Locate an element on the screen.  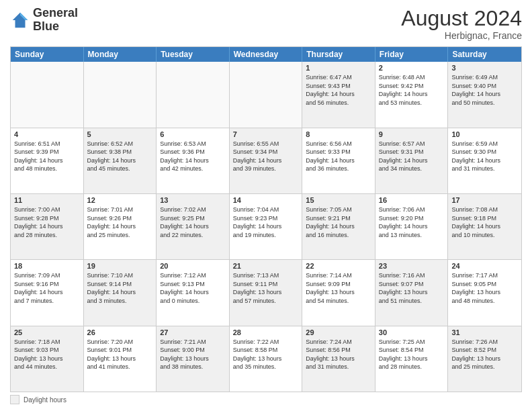
cell-text: Sunrise: 7:06 AM Sunset: 9:20 PM Dayligh… is located at coordinates (412, 222).